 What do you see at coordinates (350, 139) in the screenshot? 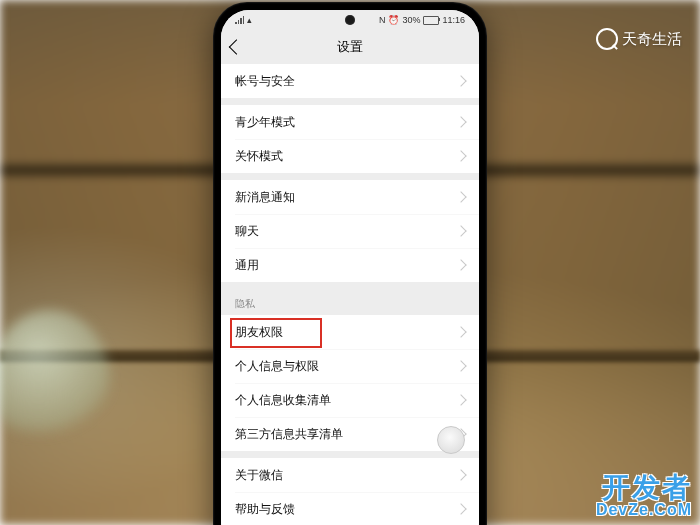
I see `settings-group: 青少年模式关怀模式` at bounding box center [350, 139].